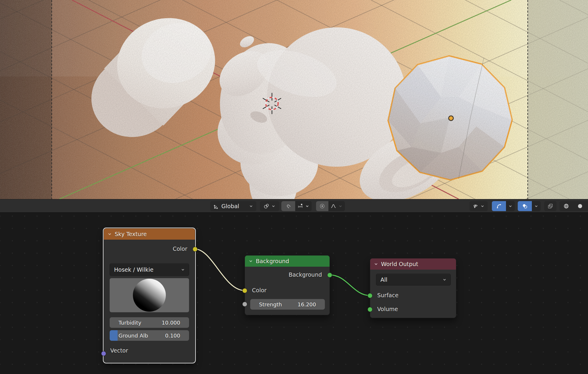 This screenshot has width=588, height=374. I want to click on snap-toggle-button, so click(288, 206).